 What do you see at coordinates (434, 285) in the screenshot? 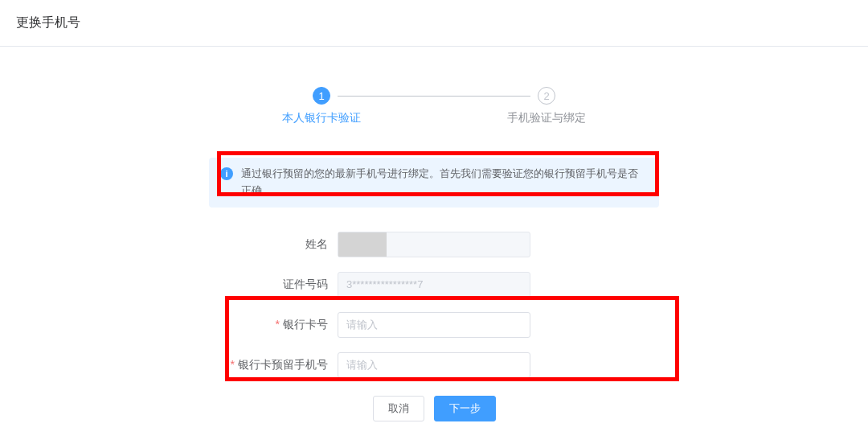
I see `row-id-number: 证件号码 3****************7` at bounding box center [434, 285].